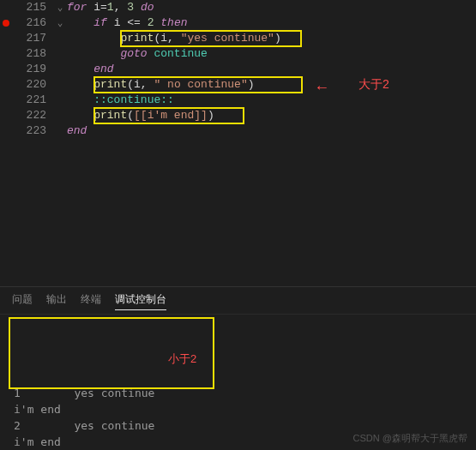 The image size is (476, 450). I want to click on line-number: 218, so click(33, 54).